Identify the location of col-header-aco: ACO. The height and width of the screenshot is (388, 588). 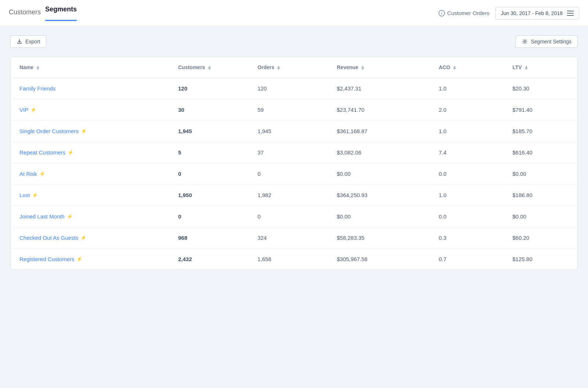
(467, 68).